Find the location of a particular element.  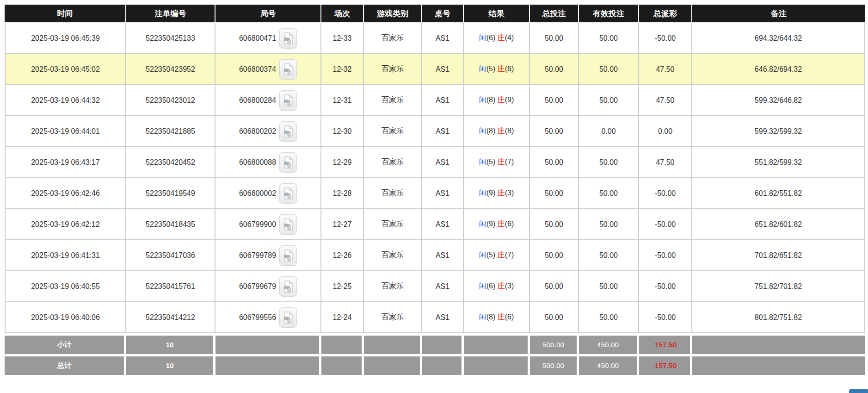

col-header-round-id: 局号 is located at coordinates (268, 14).